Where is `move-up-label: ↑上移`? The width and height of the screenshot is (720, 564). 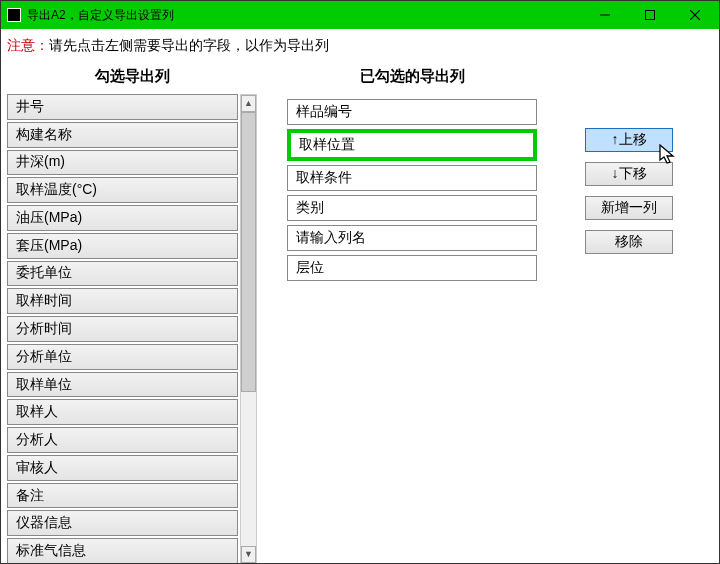 move-up-label: ↑上移 is located at coordinates (630, 140).